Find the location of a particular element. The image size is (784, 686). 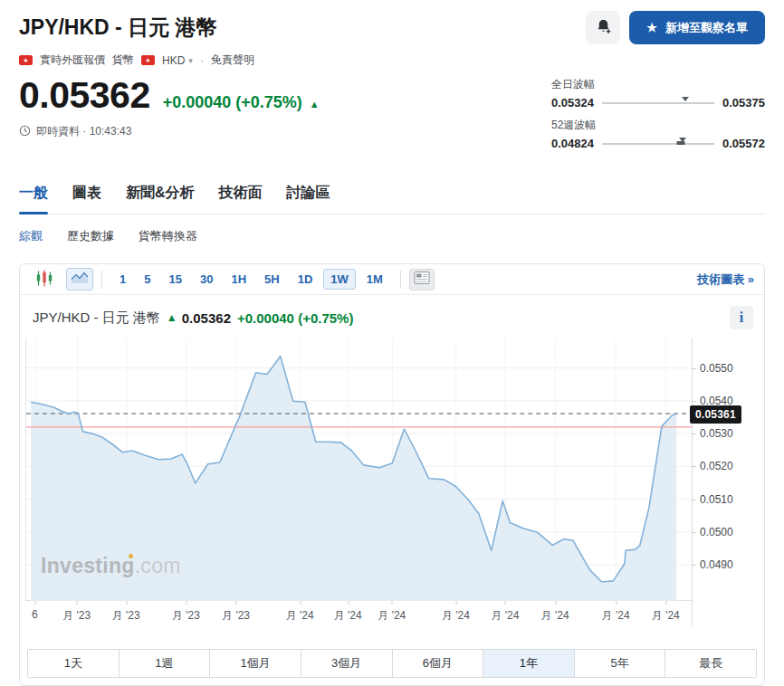

ranges-block: 全日波幅 0.05324 0.05375 52週波幅 0.04824 is located at coordinates (658, 114).